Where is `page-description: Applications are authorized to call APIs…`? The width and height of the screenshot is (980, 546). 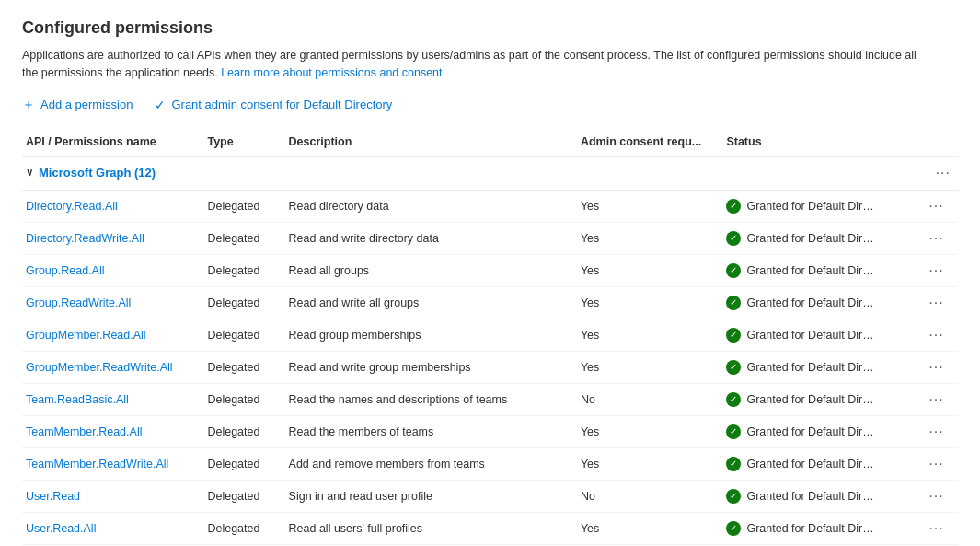
page-description: Applications are authorized to call APIs… is located at coordinates (473, 64).